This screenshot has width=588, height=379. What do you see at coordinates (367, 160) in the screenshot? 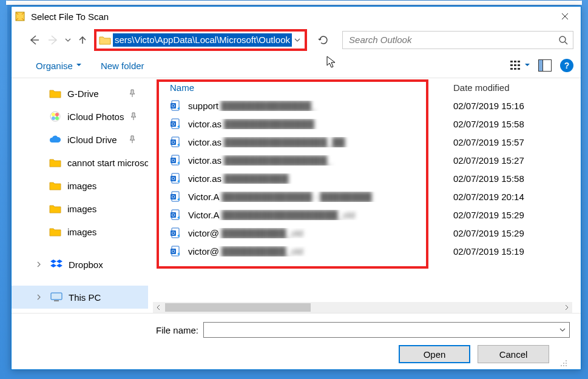
I see `file-row: Ovictor.as████████████████_02/07/2019 15…` at bounding box center [367, 160].